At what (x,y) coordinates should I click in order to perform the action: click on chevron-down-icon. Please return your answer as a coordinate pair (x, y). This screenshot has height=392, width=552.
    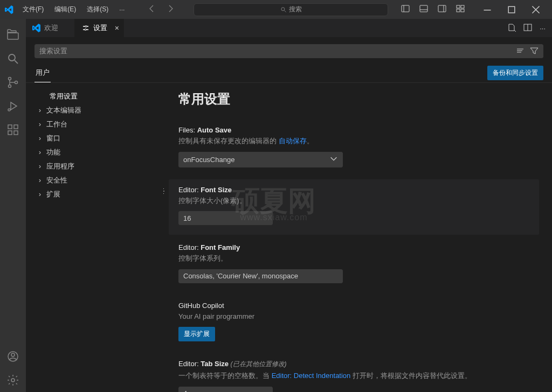
    Looking at the image, I should click on (334, 159).